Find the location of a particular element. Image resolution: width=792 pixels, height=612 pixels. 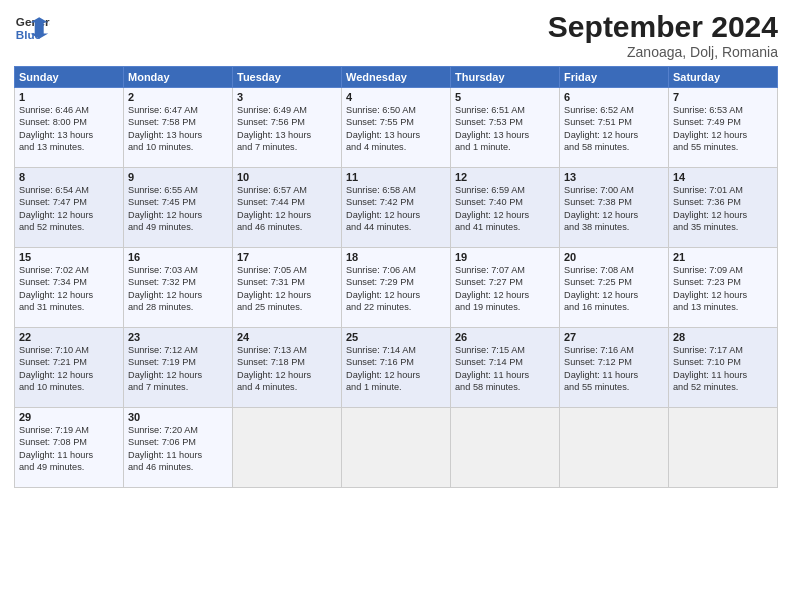

day-number: 22 is located at coordinates (69, 337).